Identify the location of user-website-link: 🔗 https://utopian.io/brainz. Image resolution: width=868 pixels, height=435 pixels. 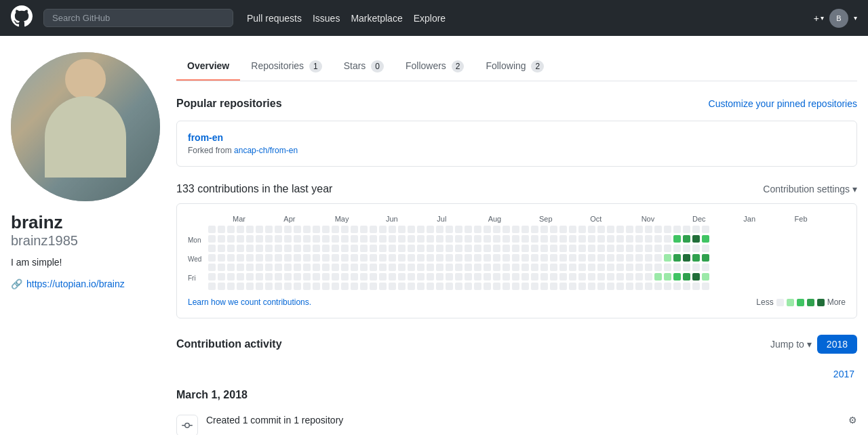
(85, 284).